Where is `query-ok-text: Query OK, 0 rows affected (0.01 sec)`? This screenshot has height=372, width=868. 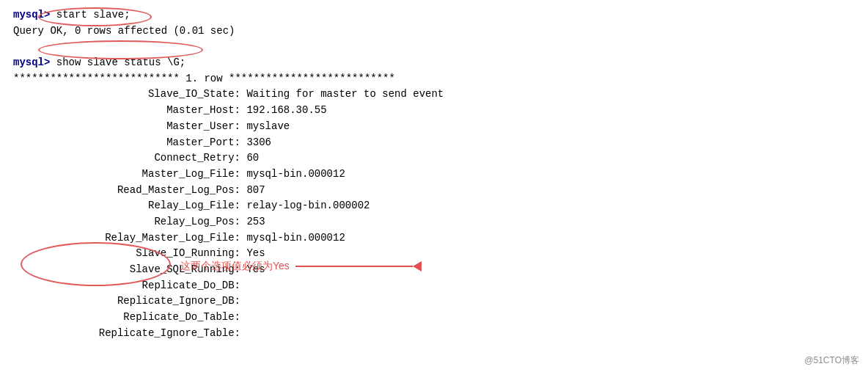 query-ok-text: Query OK, 0 rows affected (0.01 sec) is located at coordinates (124, 31).